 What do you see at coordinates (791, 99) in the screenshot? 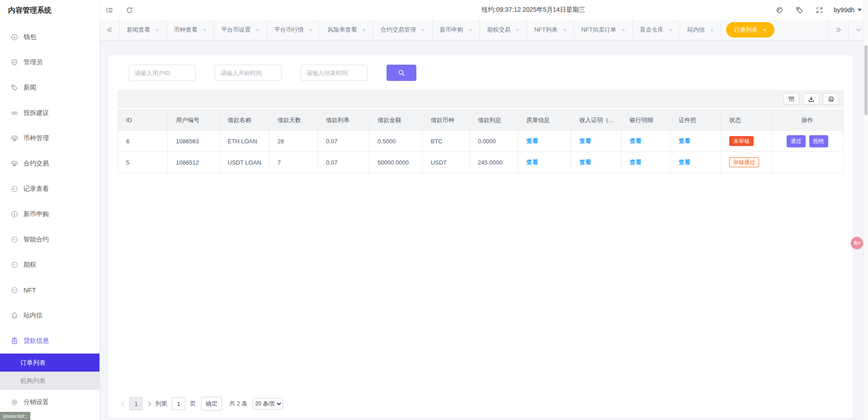
I see `columns-button` at bounding box center [791, 99].